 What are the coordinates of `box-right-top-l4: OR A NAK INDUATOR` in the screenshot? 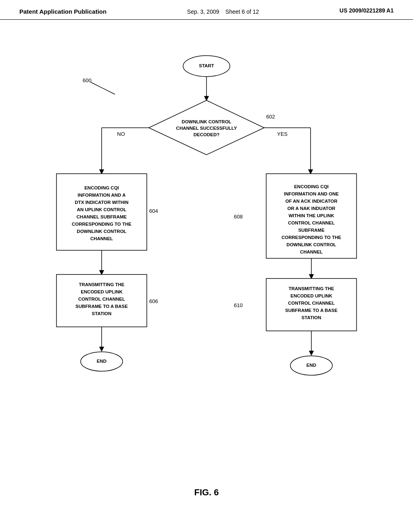 It's located at (312, 208).